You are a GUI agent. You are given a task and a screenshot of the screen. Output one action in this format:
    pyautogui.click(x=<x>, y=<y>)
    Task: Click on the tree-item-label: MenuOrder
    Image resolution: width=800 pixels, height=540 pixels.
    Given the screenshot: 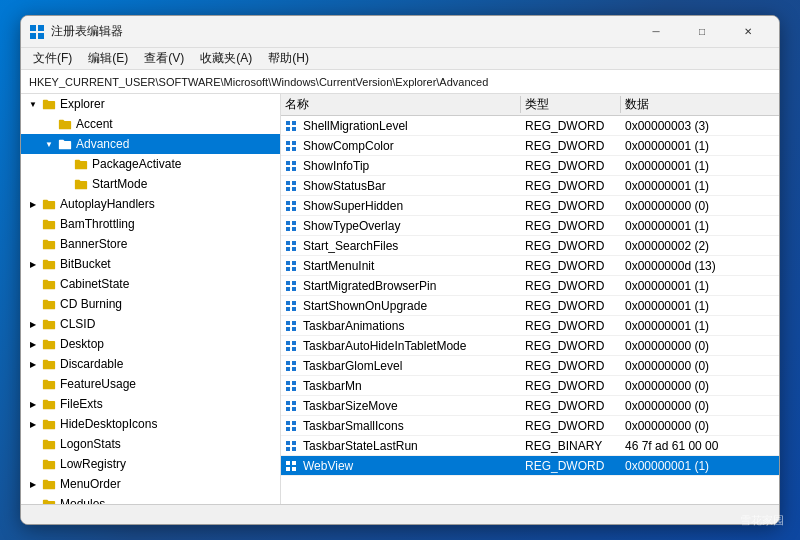 What is the action you would take?
    pyautogui.click(x=90, y=484)
    